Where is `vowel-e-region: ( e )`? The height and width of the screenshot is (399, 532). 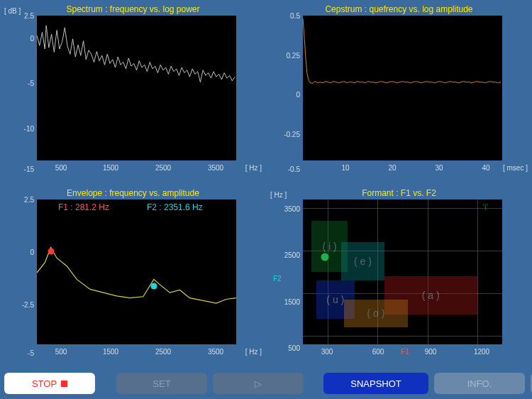
vowel-e-region: ( e ) is located at coordinates (363, 261).